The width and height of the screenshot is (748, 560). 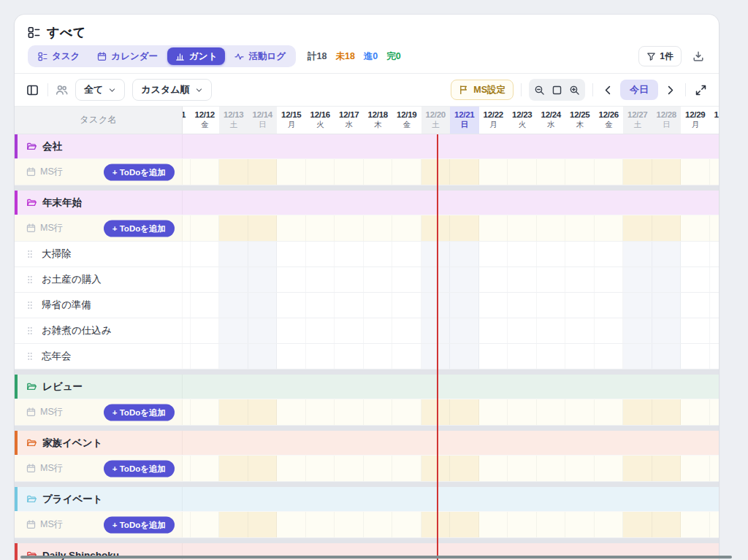 What do you see at coordinates (482, 90) in the screenshot?
I see `ms-setting-button: MS設定` at bounding box center [482, 90].